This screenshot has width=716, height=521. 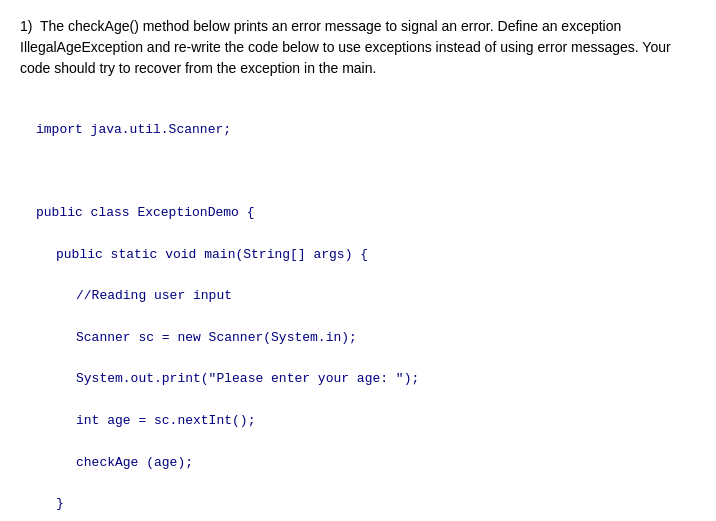 I want to click on code-line: public class ExceptionDemo {, so click(x=358, y=214).